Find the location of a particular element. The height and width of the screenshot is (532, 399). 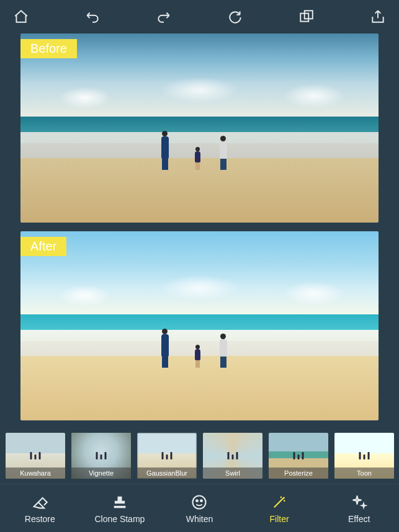

refresh-icon is located at coordinates (235, 17).